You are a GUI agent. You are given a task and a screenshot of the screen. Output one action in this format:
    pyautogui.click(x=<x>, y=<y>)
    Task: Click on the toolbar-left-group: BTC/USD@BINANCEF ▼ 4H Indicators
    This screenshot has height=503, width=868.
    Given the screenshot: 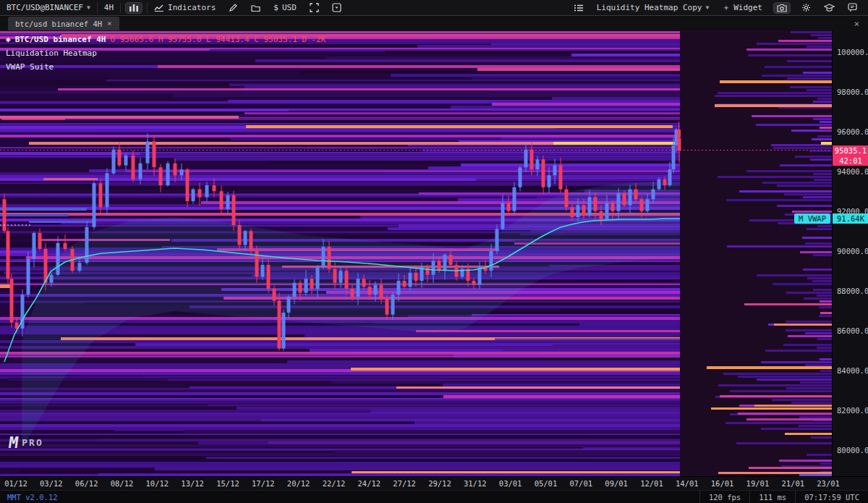 What is the action you would take?
    pyautogui.click(x=174, y=7)
    